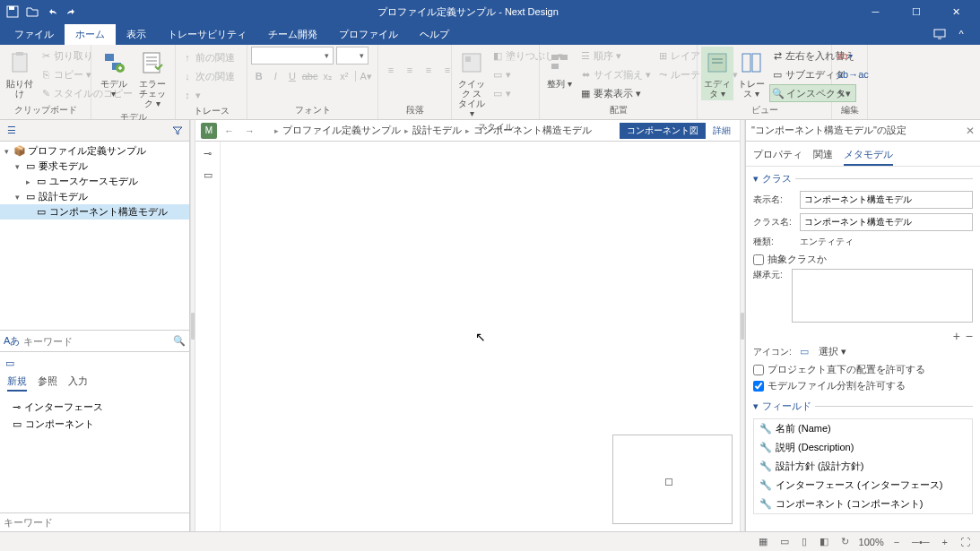 The width and height of the screenshot is (980, 551). I want to click on trace-more-button: ↕▾, so click(208, 95).